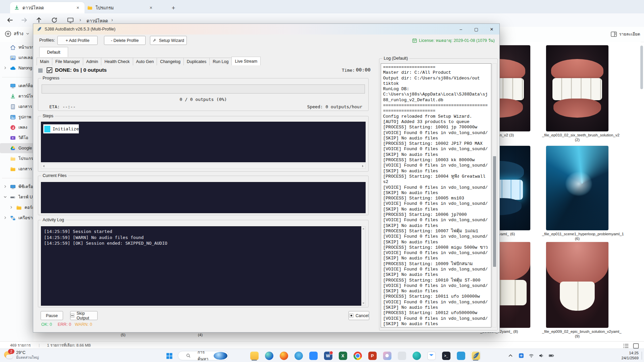 The width and height of the screenshot is (644, 362). What do you see at coordinates (364, 266) in the screenshot?
I see `activity-log-scrollbar` at bounding box center [364, 266].